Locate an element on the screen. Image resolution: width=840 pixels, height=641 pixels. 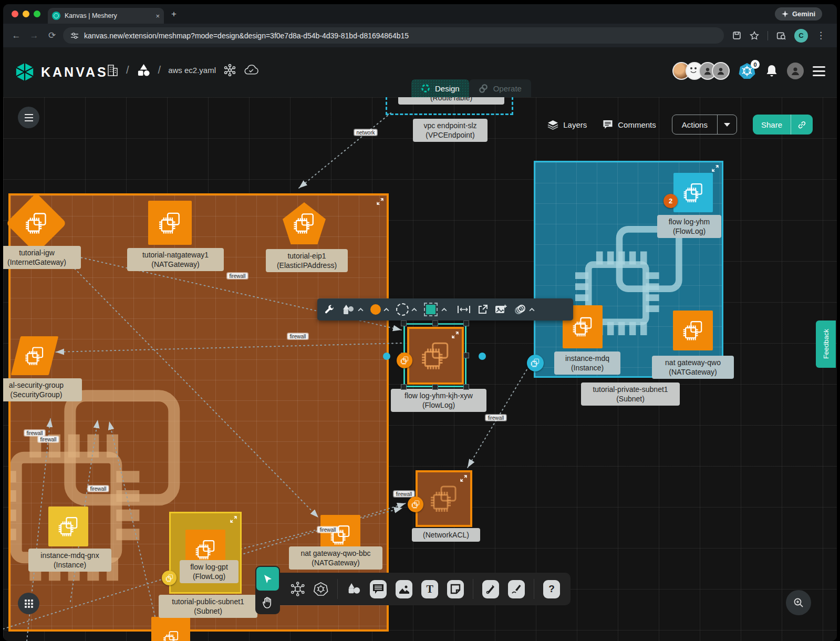
environment-button: 0 is located at coordinates (748, 71).